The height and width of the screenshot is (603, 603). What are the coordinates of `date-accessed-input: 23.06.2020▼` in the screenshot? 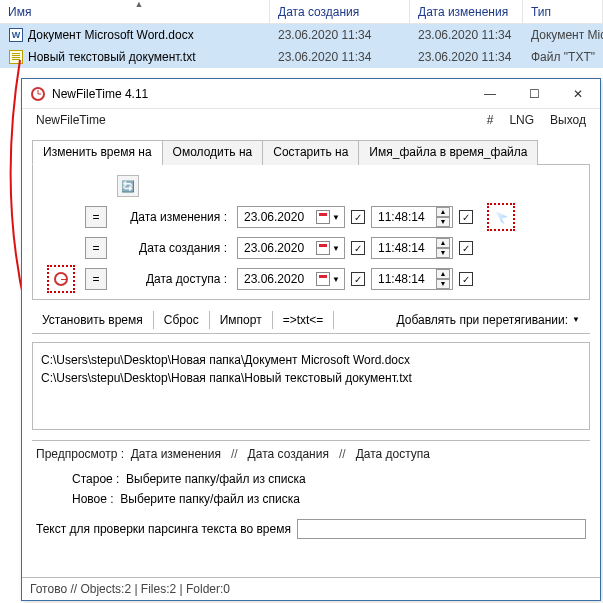 It's located at (291, 279).